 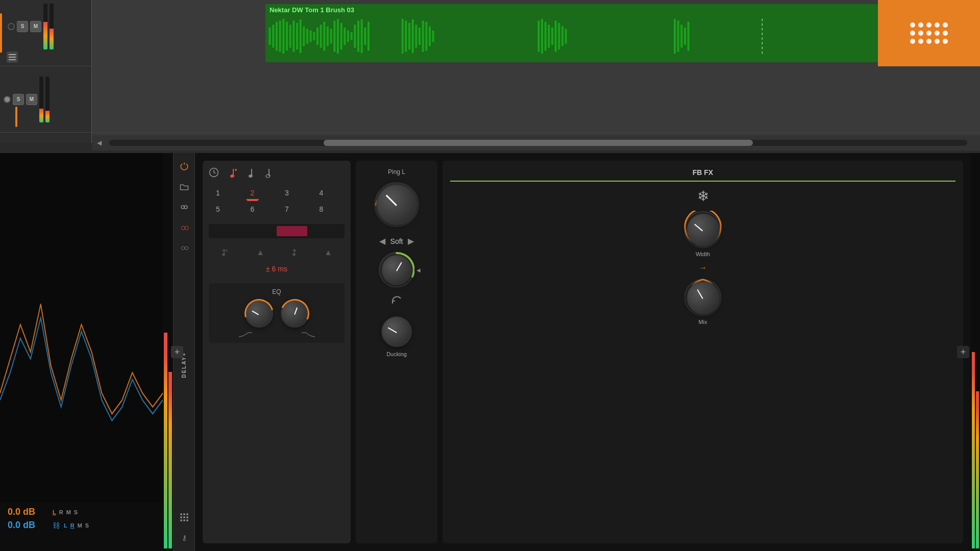 What do you see at coordinates (28, 525) in the screenshot?
I see `db-value-blue: 0.0 dB` at bounding box center [28, 525].